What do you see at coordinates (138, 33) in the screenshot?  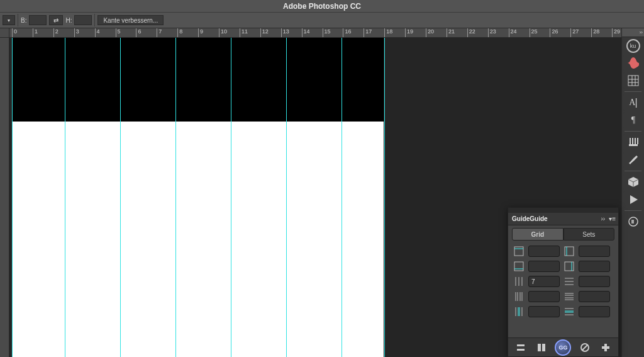 I see `ruler-tick: 6` at bounding box center [138, 33].